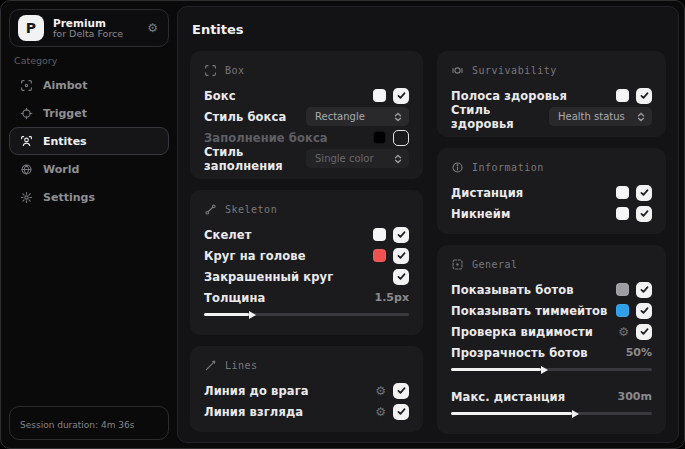 The width and height of the screenshot is (685, 449). I want to click on card-header-label: Survivability, so click(514, 70).